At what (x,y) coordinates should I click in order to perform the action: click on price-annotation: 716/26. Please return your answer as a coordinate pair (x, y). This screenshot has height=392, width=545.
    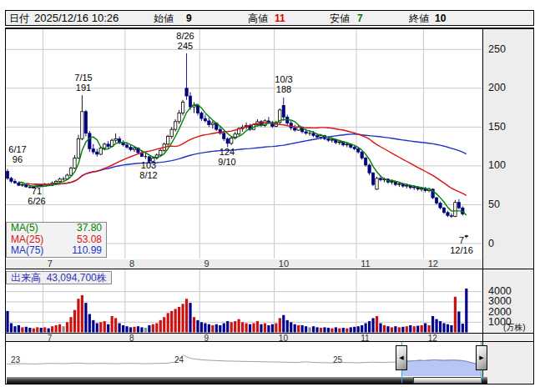
    Looking at the image, I should click on (37, 197).